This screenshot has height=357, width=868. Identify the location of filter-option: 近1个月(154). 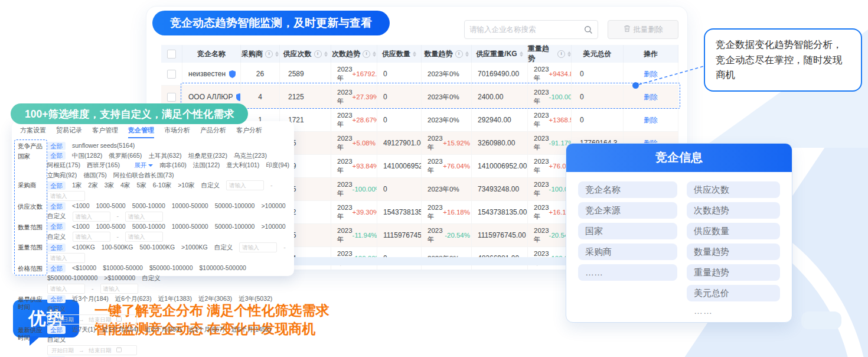
(120, 330).